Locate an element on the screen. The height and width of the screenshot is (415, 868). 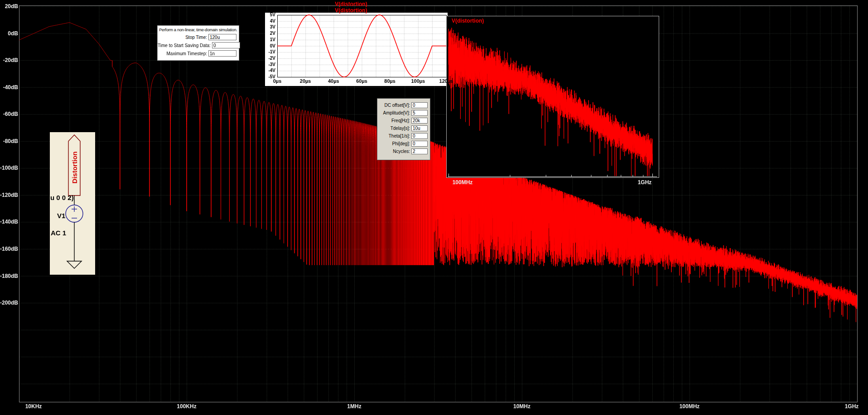
phi-label: Phi[deg]: is located at coordinates (394, 144).